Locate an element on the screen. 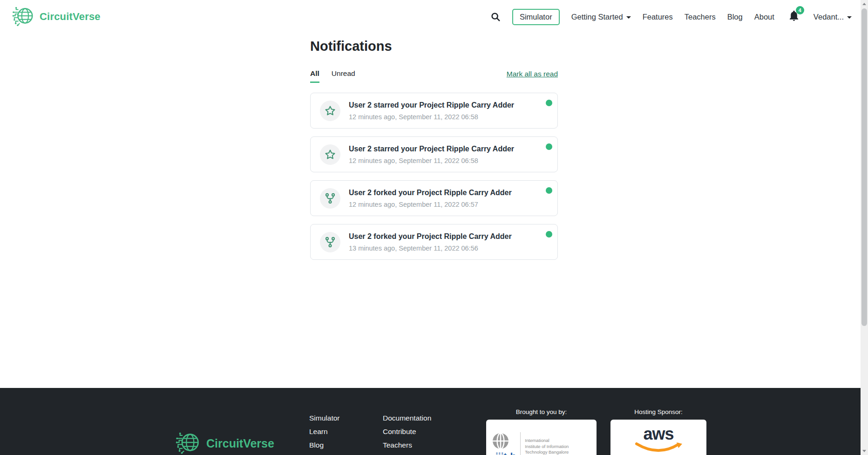 This screenshot has height=455, width=868. footer-link-blog: Blog is located at coordinates (346, 445).